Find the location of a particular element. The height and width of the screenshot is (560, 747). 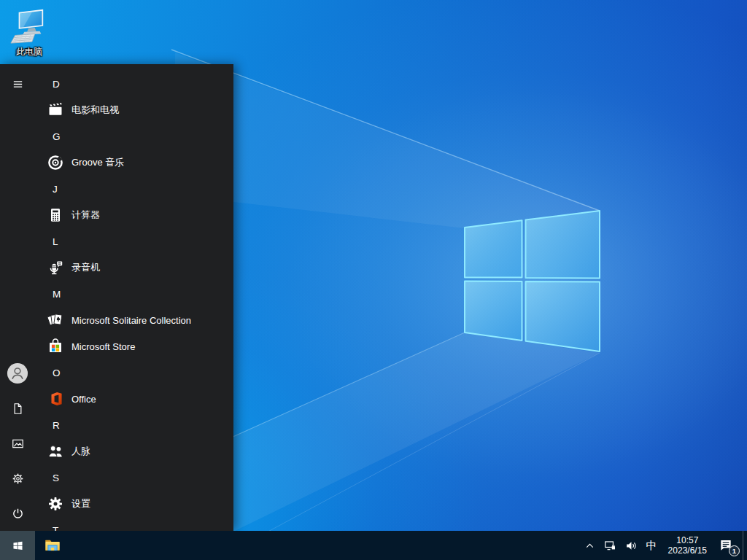

volume-icon is located at coordinates (632, 545).